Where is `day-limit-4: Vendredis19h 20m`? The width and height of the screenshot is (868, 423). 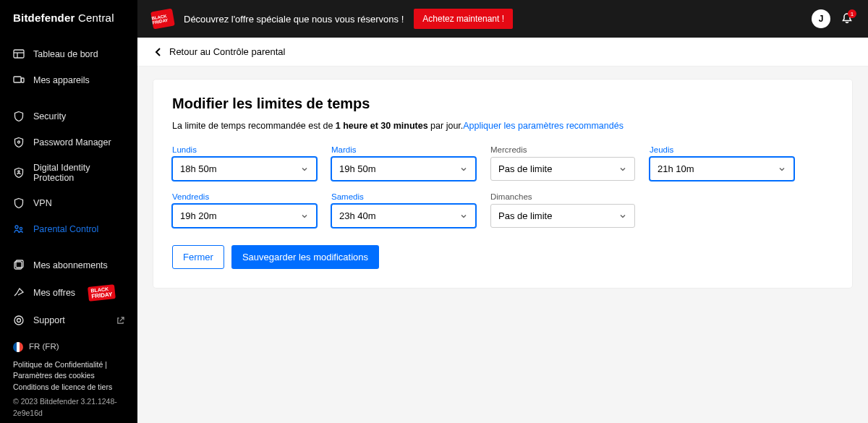 day-limit-4: Vendredis19h 20m is located at coordinates (244, 210).